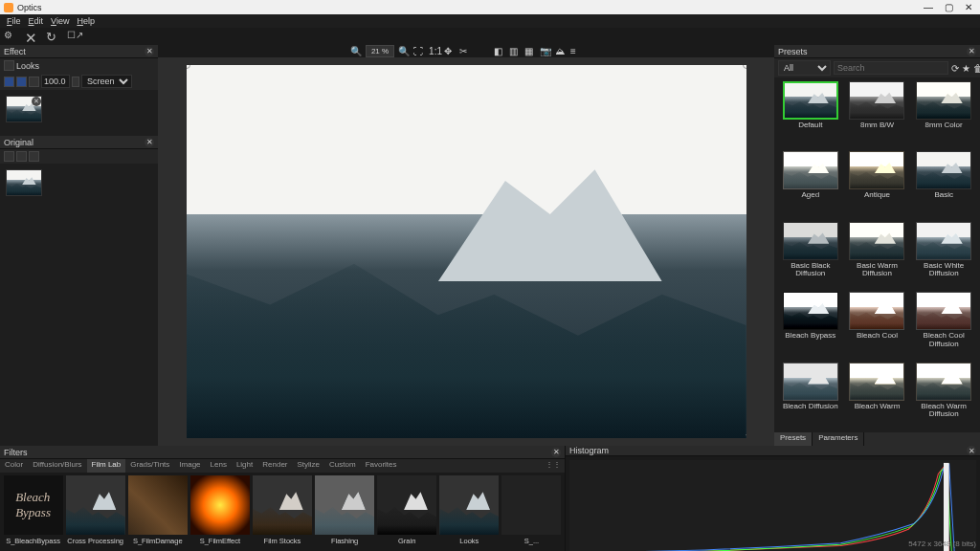 The image size is (980, 551). I want to click on filter-item: Film Stocks, so click(281, 512).